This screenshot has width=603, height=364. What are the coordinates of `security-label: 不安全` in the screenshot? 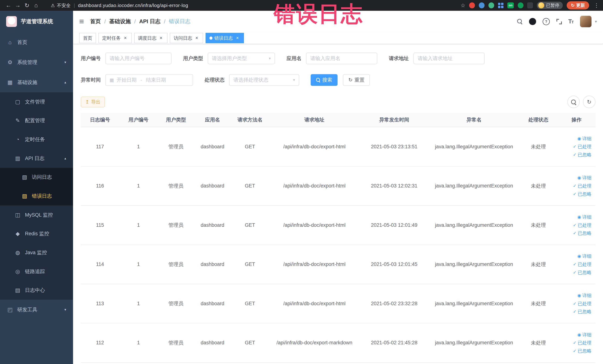 It's located at (64, 5).